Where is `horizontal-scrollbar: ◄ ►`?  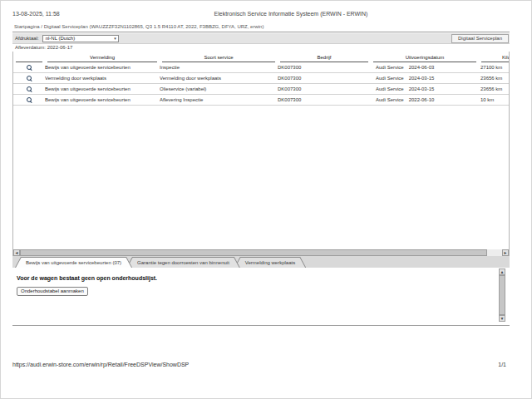
horizontal-scrollbar: ◄ ► is located at coordinates (261, 253).